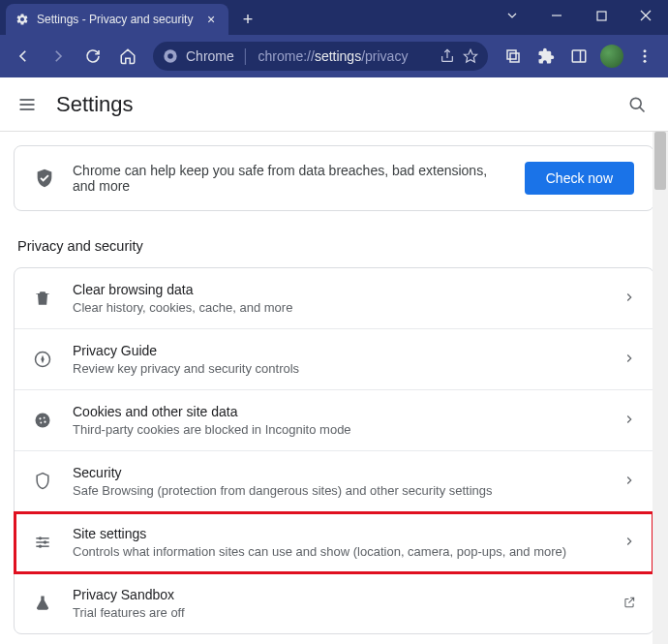  What do you see at coordinates (334, 603) in the screenshot?
I see `settings-row-privacy-sandbox: Privacy SandboxTrial features are off` at bounding box center [334, 603].